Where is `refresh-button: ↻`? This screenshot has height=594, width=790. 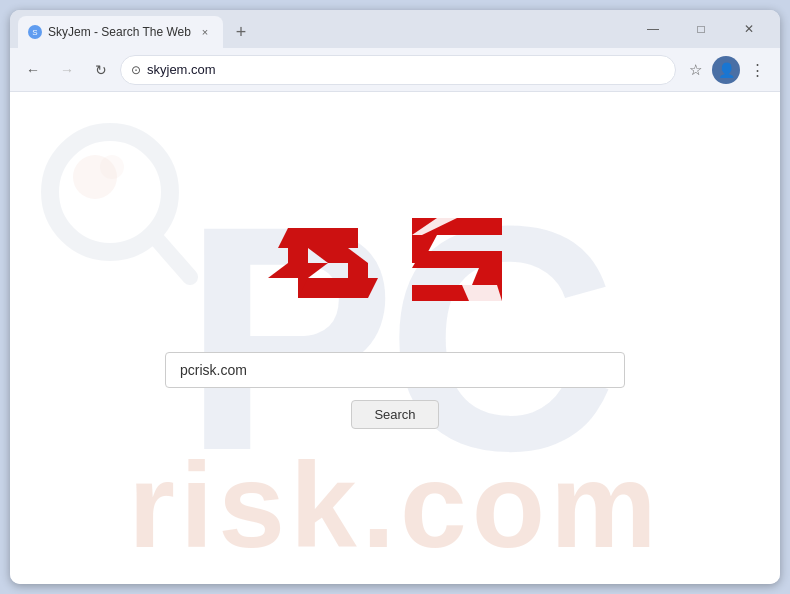
refresh-button: ↻ is located at coordinates (101, 70).